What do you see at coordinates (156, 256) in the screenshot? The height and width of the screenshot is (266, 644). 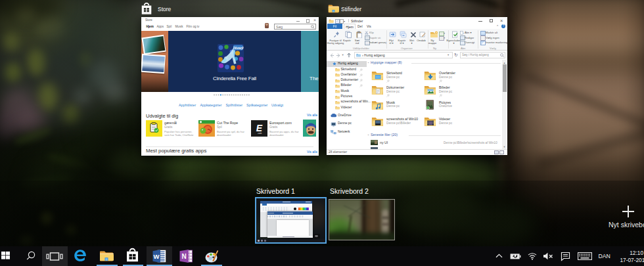 I see `svg-text: W` at bounding box center [156, 256].